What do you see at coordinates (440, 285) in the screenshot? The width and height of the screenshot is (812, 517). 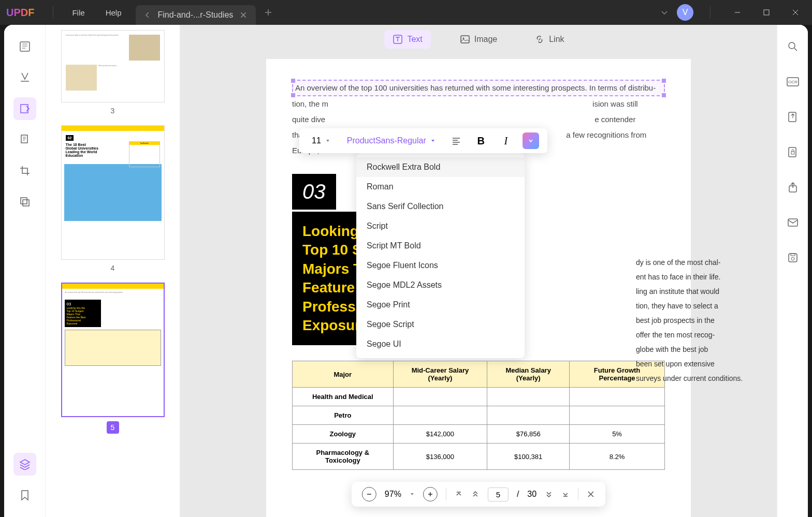 I see `font-option: Segoe MDL2 Assets` at bounding box center [440, 285].